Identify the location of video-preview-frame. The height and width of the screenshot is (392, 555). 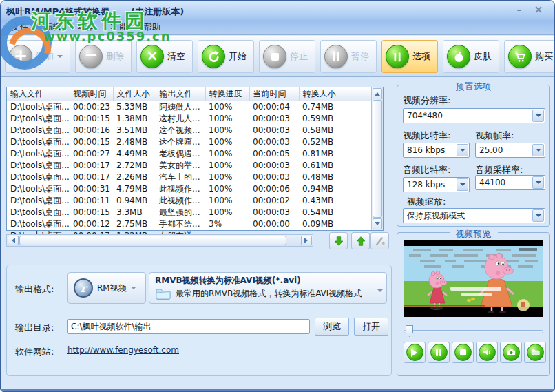
(474, 278).